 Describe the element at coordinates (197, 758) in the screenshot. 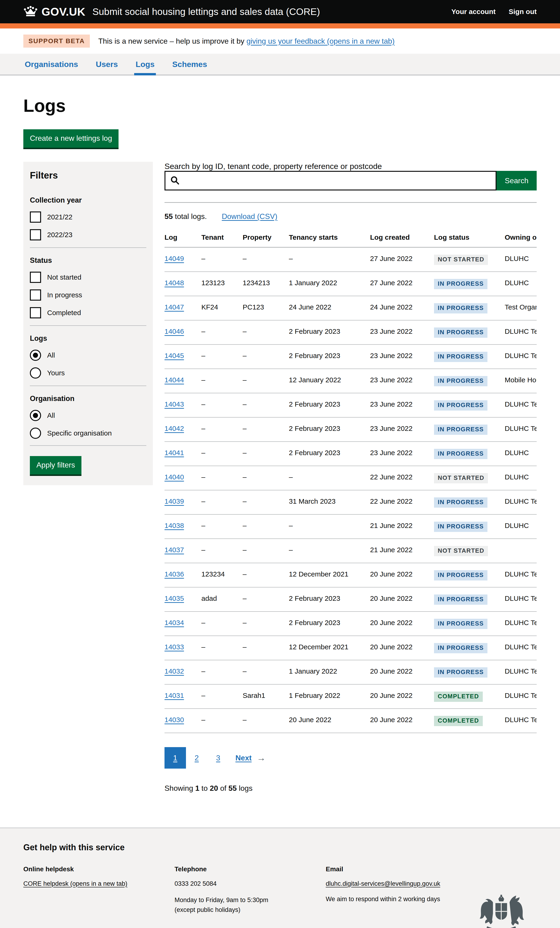

I see `page-link-2: 2` at that location.